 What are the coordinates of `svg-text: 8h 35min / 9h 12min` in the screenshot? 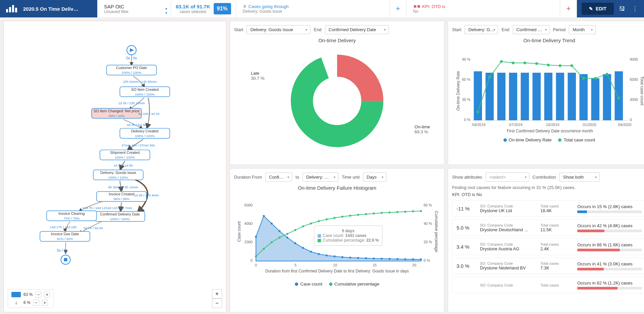 It's located at (123, 187).